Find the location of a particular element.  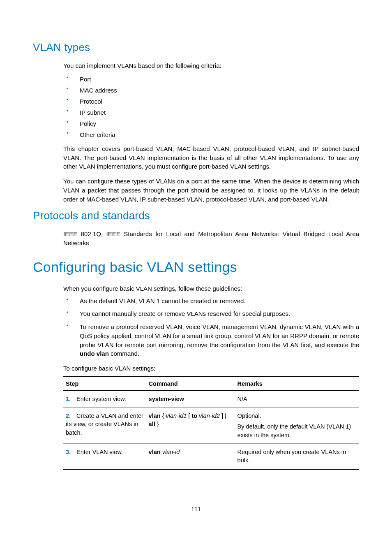

heading-protocols: Protocols and standards is located at coordinates (196, 216).